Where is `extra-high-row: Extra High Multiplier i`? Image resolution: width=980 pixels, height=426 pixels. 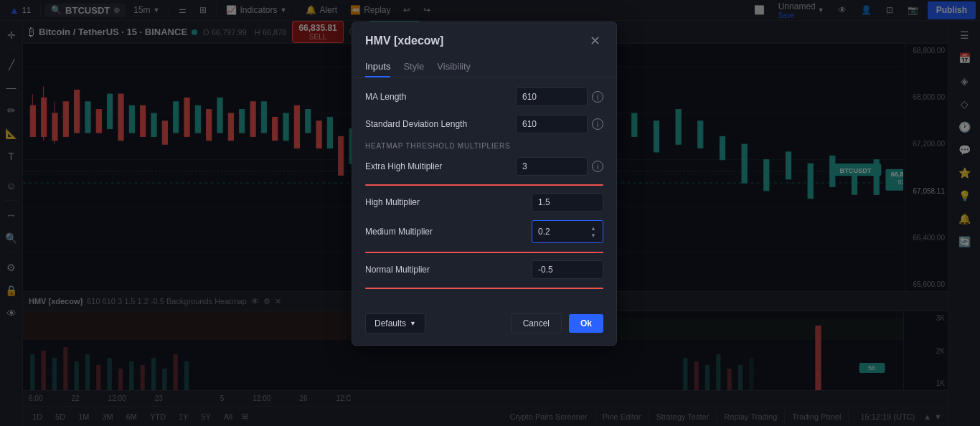 extra-high-row: Extra High Multiplier i is located at coordinates (484, 166).